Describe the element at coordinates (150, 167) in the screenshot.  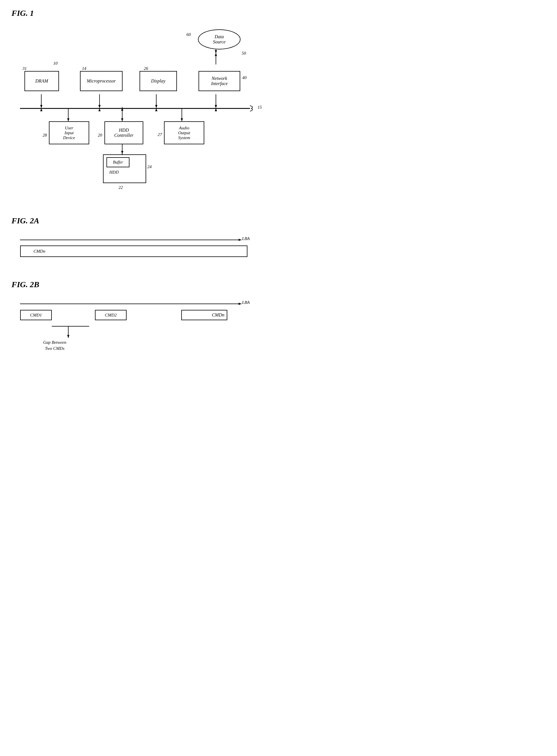
I see `label-buffer-num: 24` at that location.